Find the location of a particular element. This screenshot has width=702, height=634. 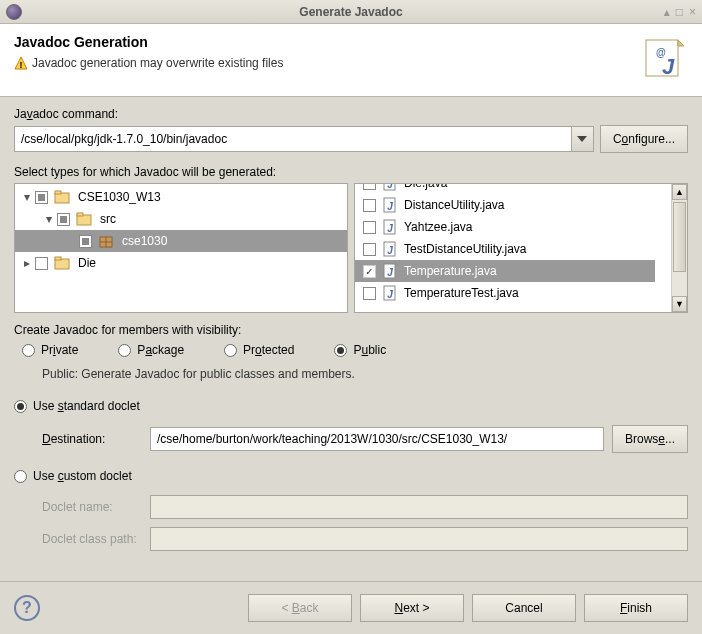

titlebar: Generate Javadoc ▴ □ × is located at coordinates (351, 12).